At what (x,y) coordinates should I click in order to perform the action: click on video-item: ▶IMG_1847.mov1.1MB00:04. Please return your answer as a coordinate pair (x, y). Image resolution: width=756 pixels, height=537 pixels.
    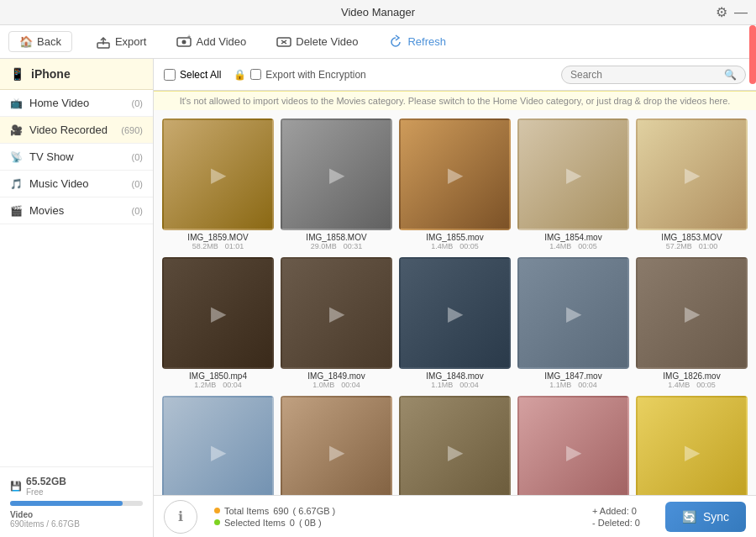
    Looking at the image, I should click on (573, 323).